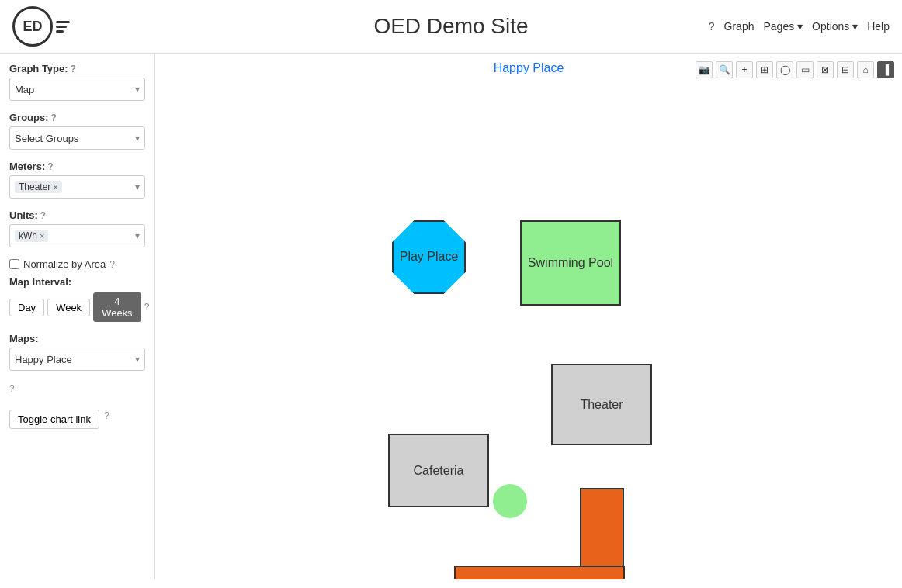 The height and width of the screenshot is (588, 902). What do you see at coordinates (78, 89) in the screenshot?
I see `graph-type-select: Map ▾` at bounding box center [78, 89].